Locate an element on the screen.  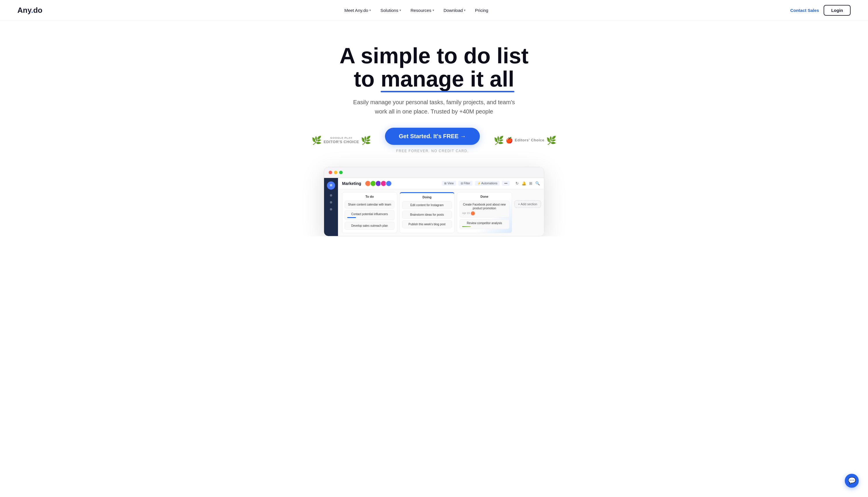
kanban-card: Contact potential influencers is located at coordinates (370, 215).